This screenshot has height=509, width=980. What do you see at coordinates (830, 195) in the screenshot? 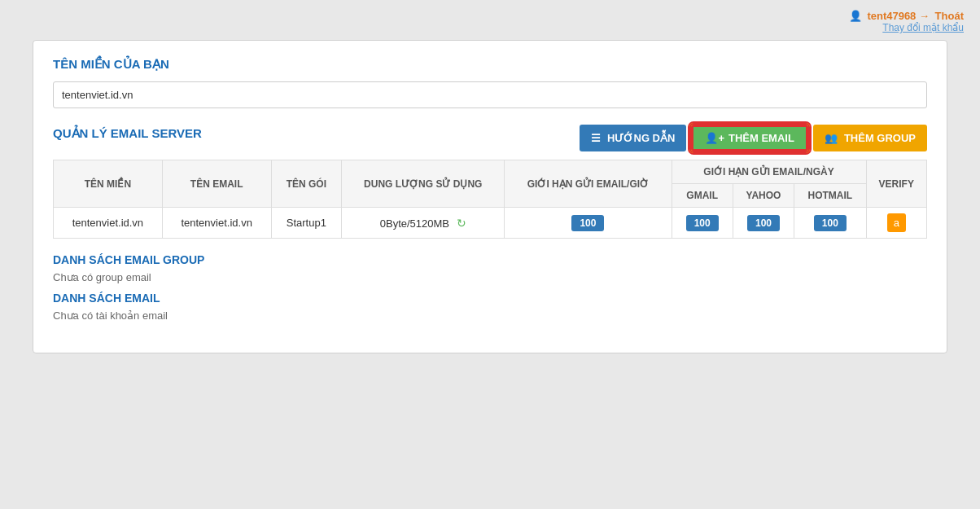
I see `col-hotmail: HOTMAIL` at bounding box center [830, 195].